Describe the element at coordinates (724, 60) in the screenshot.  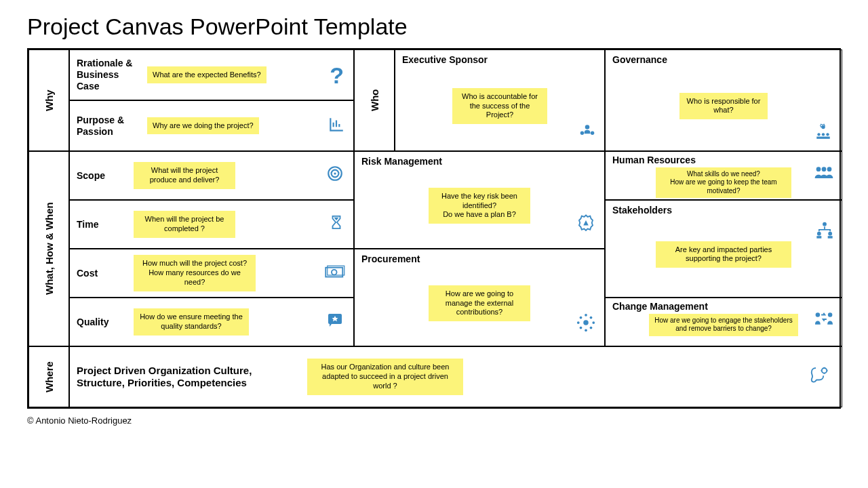
I see `title-governance: Governance` at that location.